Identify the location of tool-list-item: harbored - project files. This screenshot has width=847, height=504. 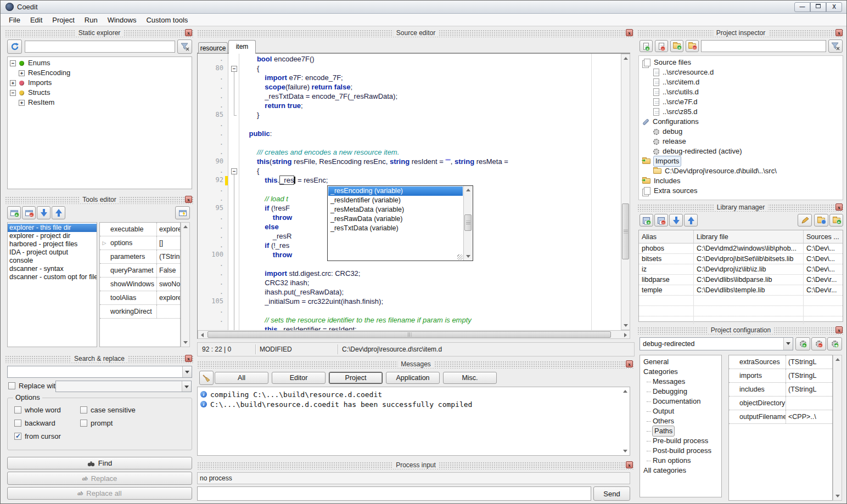
(52, 245).